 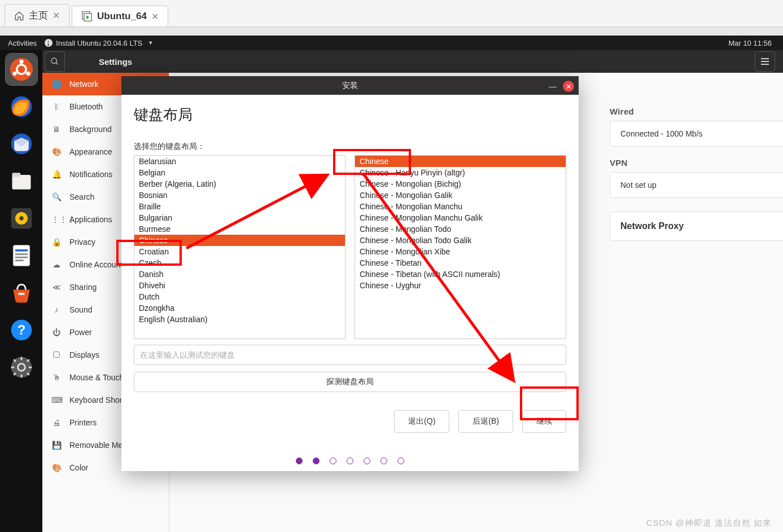 What do you see at coordinates (485, 421) in the screenshot?
I see `back-button: 后退(B)` at bounding box center [485, 421].